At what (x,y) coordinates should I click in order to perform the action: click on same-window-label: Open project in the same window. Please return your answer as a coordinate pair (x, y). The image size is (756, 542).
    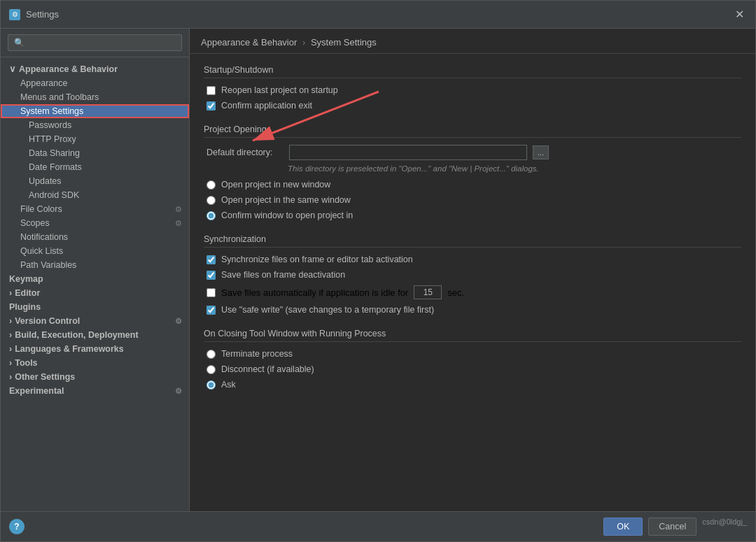
    Looking at the image, I should click on (286, 200).